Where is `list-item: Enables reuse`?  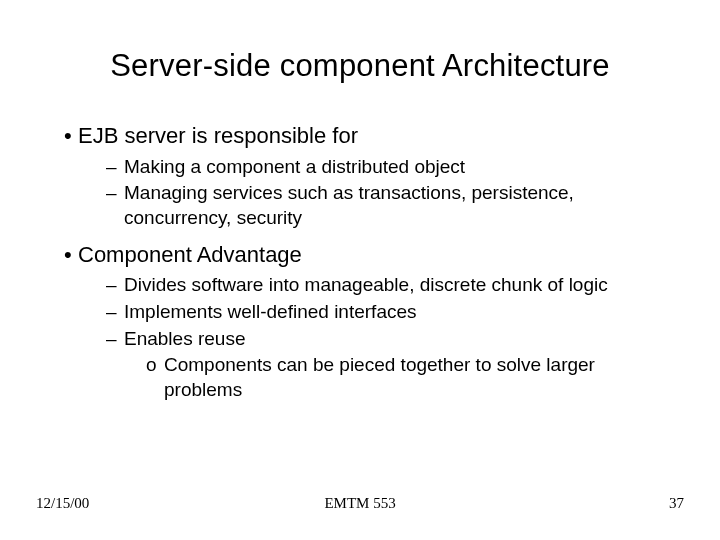
list-item: Enables reuse is located at coordinates (184, 338).